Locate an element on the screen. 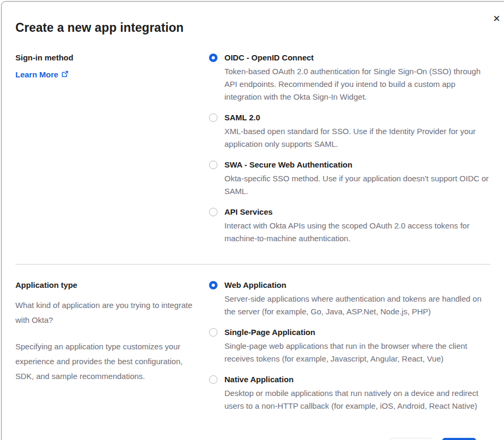  section-divider is located at coordinates (253, 264).